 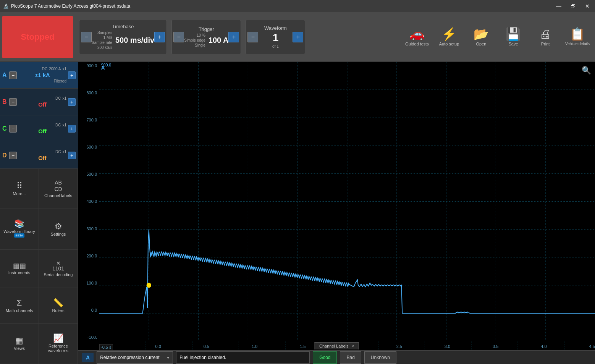 What do you see at coordinates (206, 347) in the screenshot?
I see `x-label-05: 0.5` at bounding box center [206, 347].